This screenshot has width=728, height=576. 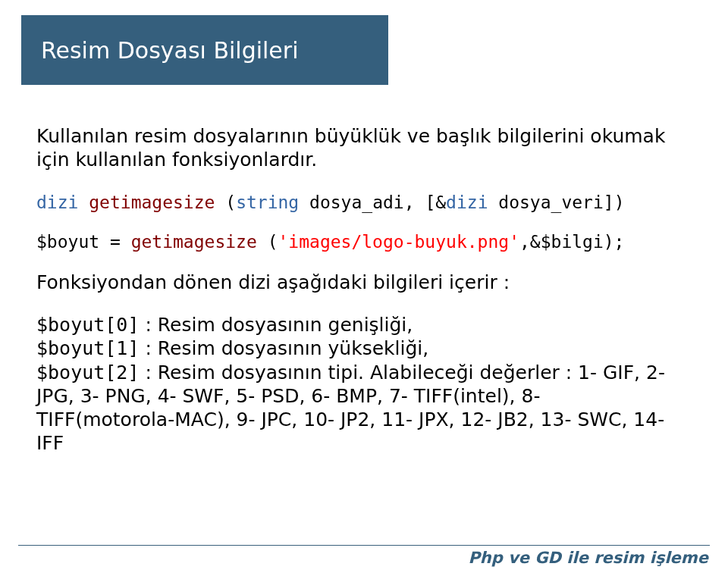 I want to click on footer-rule, so click(x=364, y=546).